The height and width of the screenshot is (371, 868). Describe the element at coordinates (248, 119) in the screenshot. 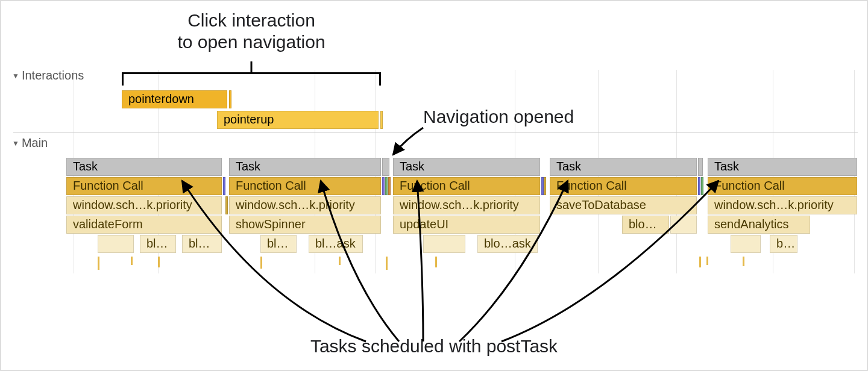

I see `interaction-label: pointerup` at that location.